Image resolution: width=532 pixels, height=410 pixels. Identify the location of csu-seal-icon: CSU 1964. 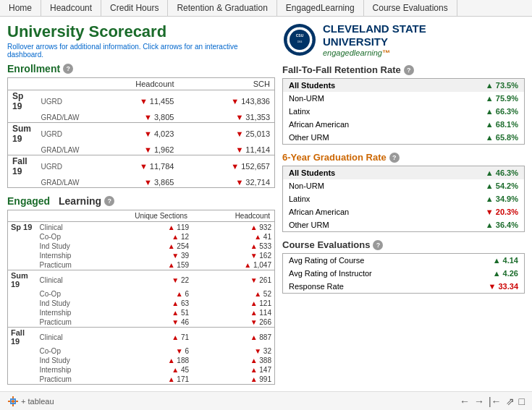
(300, 40).